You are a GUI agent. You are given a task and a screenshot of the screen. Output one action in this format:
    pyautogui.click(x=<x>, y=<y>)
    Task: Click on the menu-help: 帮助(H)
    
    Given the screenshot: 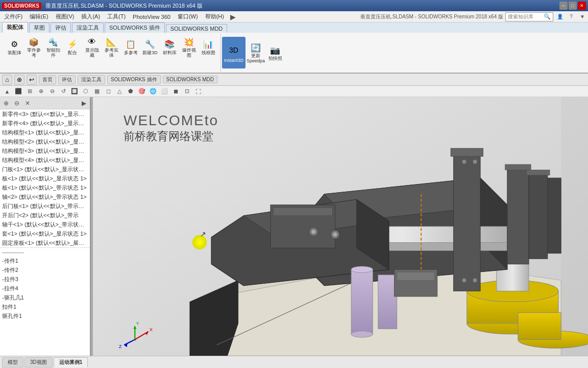 What is the action you would take?
    pyautogui.click(x=214, y=16)
    